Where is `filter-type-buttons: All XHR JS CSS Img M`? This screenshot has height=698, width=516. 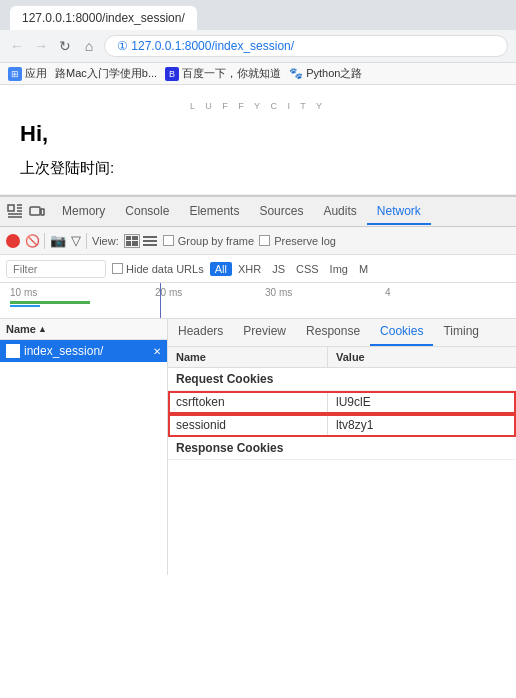
filter-type-buttons: All XHR JS CSS Img M is located at coordinates (292, 269).